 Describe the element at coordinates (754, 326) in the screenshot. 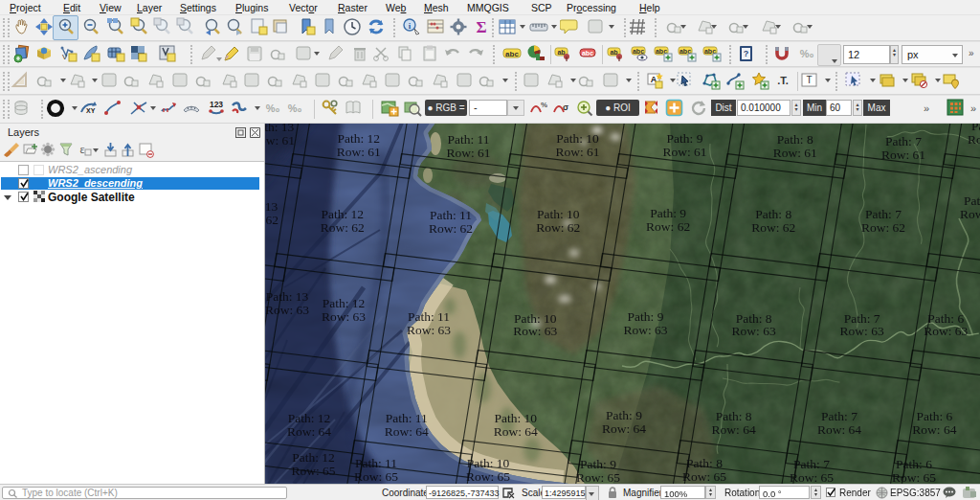

I see `svg-text: Path: 8Row: 63` at that location.